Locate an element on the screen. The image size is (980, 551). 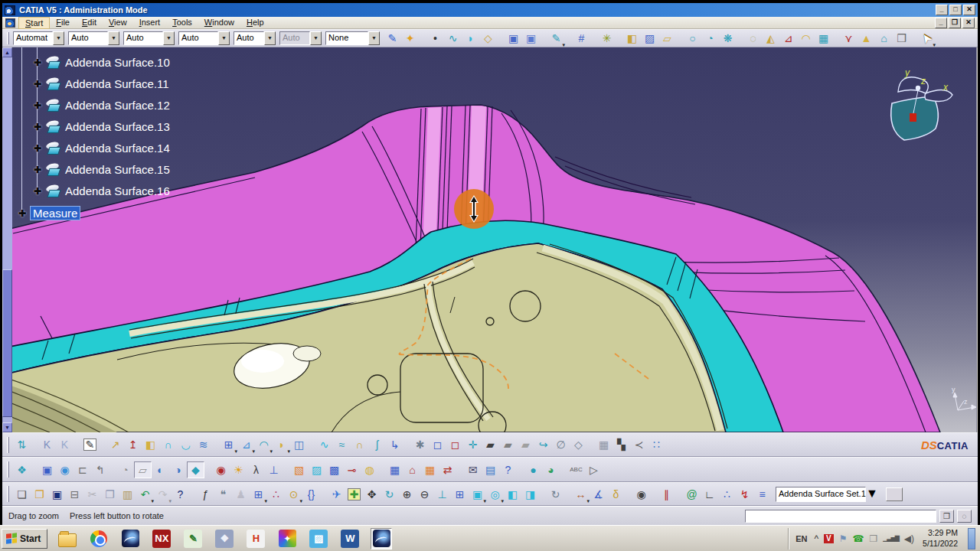
minimize-button: _ is located at coordinates (942, 10).